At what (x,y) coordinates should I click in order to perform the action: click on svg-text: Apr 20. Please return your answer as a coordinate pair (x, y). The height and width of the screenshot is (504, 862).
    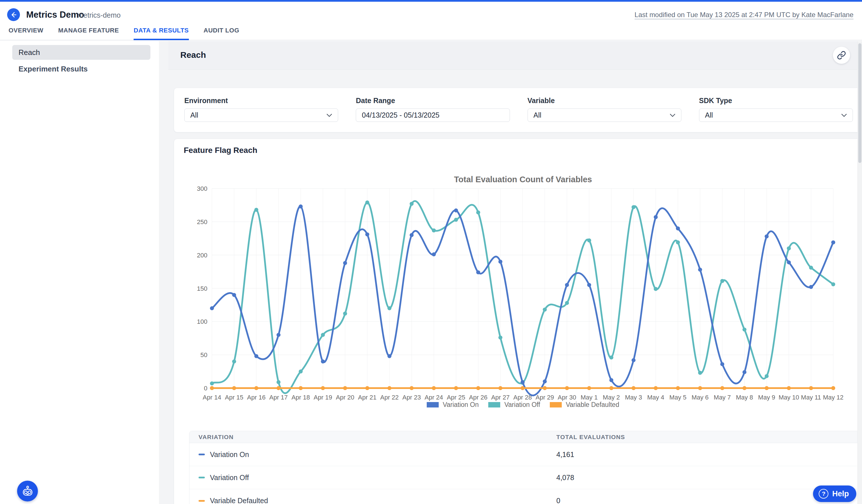
    Looking at the image, I should click on (345, 397).